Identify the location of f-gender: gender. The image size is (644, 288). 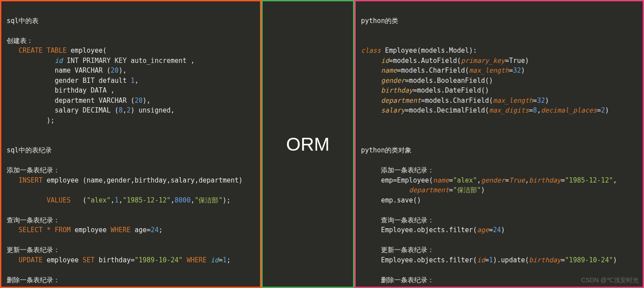
(393, 81).